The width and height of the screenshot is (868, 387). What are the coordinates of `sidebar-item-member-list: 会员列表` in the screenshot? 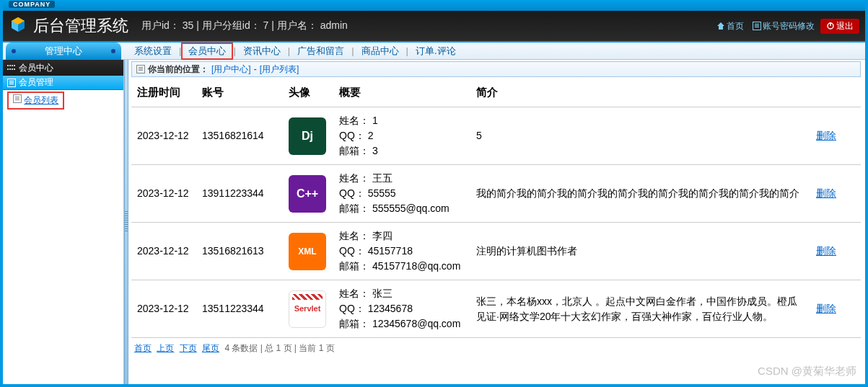 It's located at (36, 101).